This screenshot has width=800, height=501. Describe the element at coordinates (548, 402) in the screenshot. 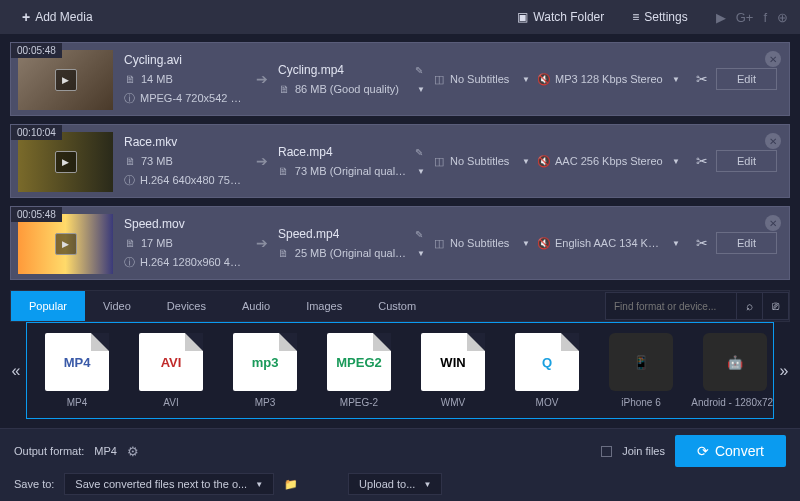

I see `preset-label: MOV` at that location.